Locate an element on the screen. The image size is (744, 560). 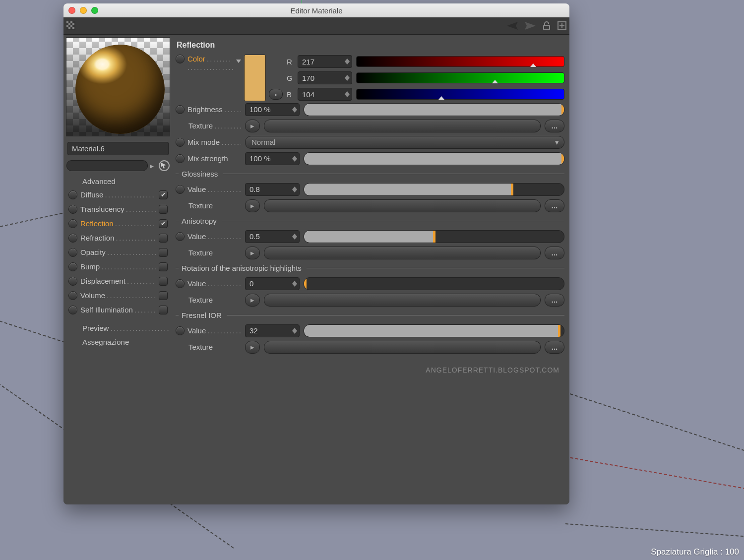
channel-self-illumination: Self Illumination is located at coordinates (118, 310).